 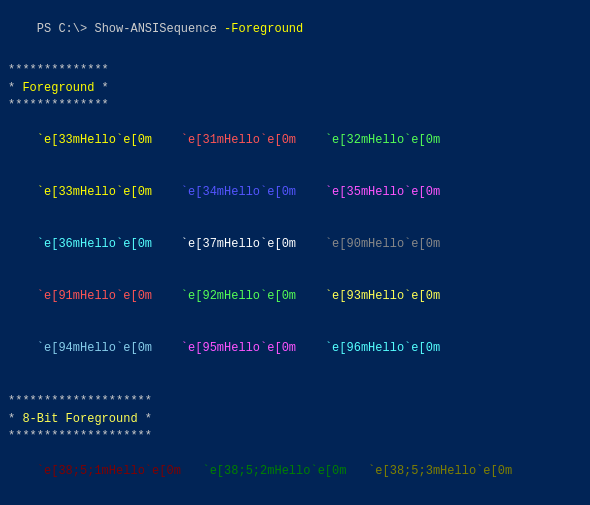 What do you see at coordinates (295, 70) in the screenshot?
I see `section1-divider1: **************` at bounding box center [295, 70].